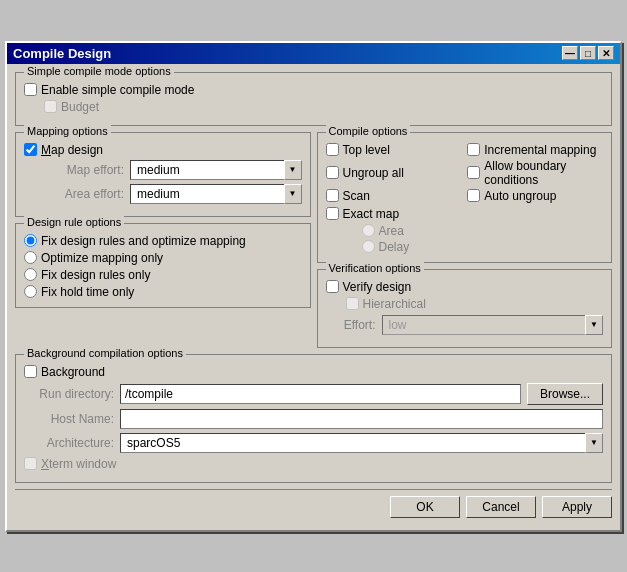 The height and width of the screenshot is (572, 627). I want to click on incremental-checkbox, so click(474, 150).